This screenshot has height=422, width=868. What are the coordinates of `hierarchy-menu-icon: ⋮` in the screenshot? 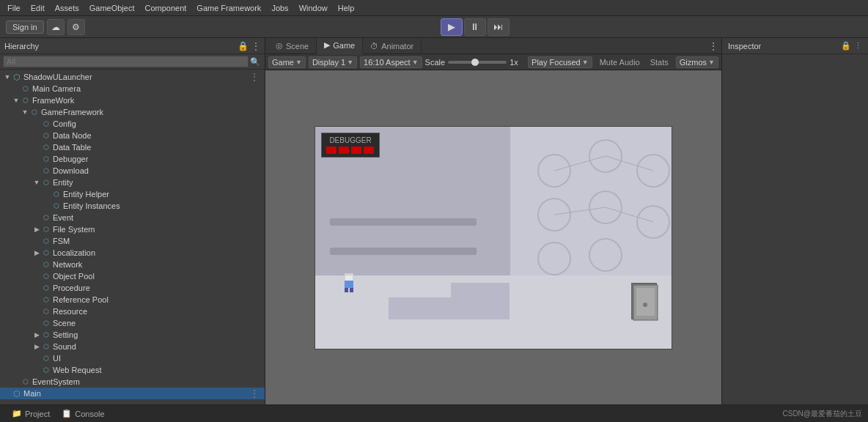 It's located at (256, 46).